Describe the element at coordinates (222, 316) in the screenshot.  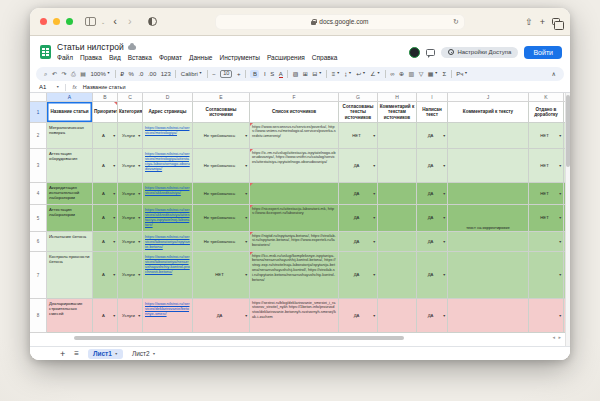
I see `cell-E8: ДА▼` at that location.